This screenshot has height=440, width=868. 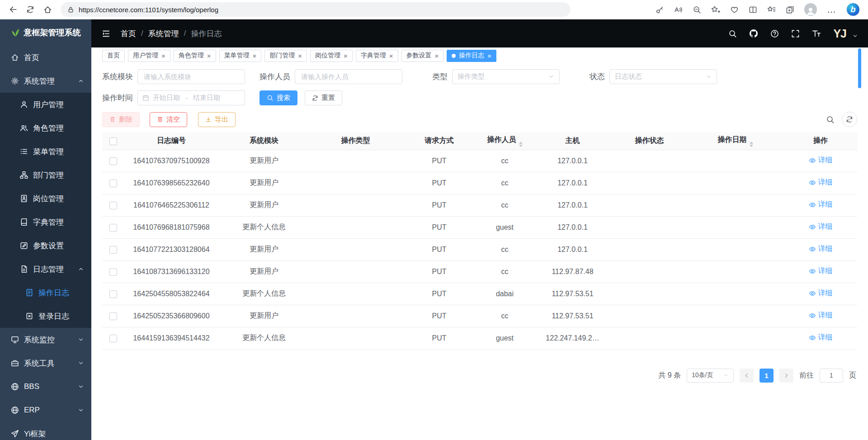 What do you see at coordinates (753, 10) in the screenshot?
I see `split-screen-icon` at bounding box center [753, 10].